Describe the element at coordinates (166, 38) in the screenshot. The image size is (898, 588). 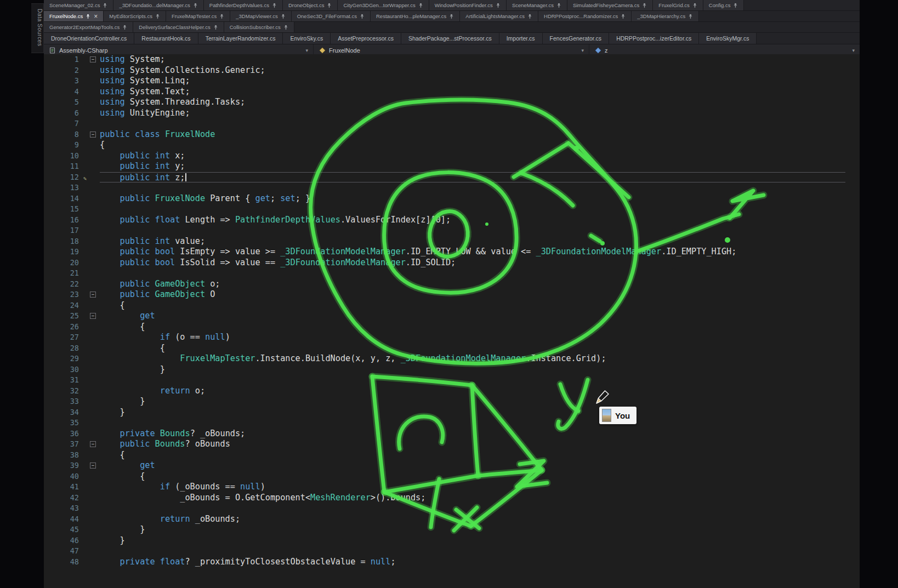
I see `tab-restauranthook-cs: RestaurantHook.cs` at that location.